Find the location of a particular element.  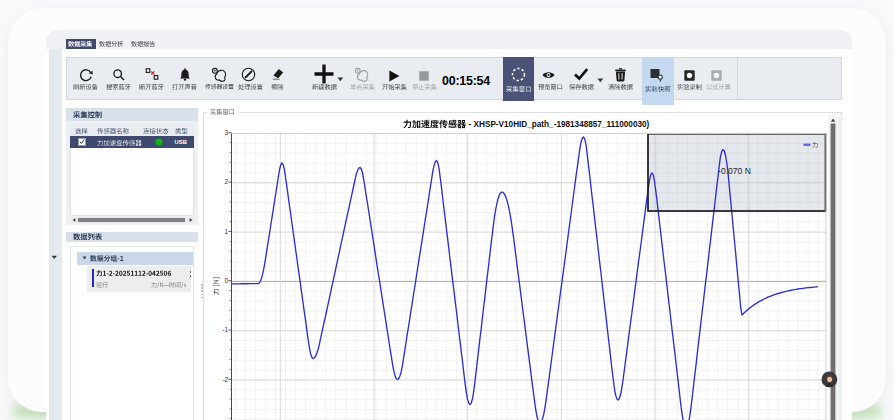

svg-text: -2 is located at coordinates (225, 380).